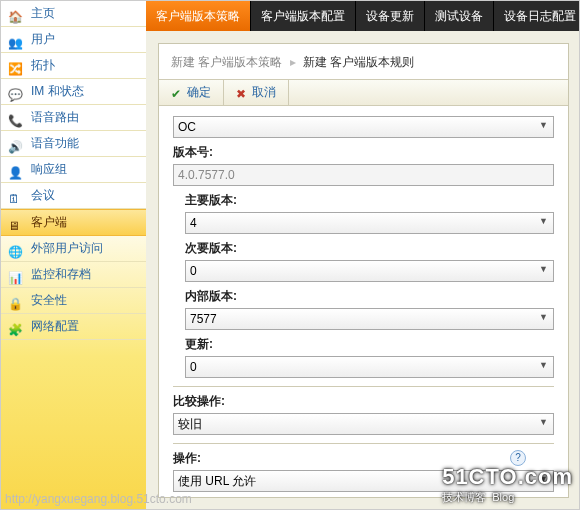  Describe the element at coordinates (74, 327) in the screenshot. I see `sidebar-item-network: 🧩网络配置` at that location.